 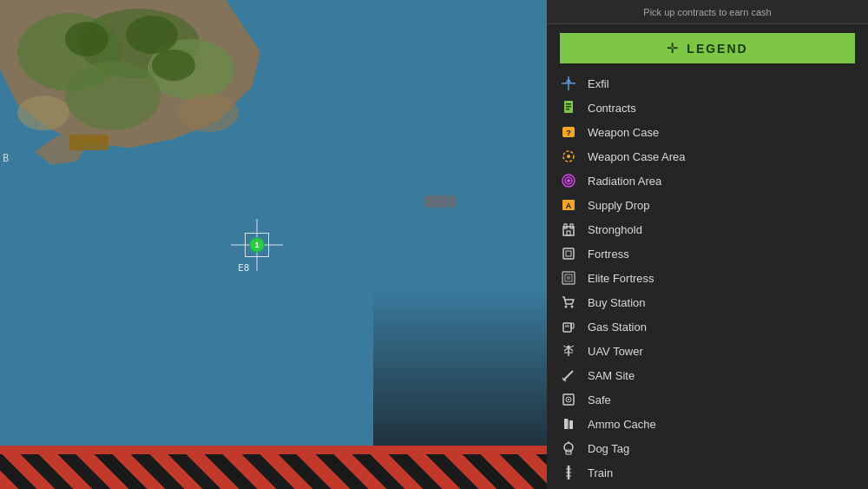 I want to click on hint-text: Pick up contracts to earn cash, so click(x=707, y=12).